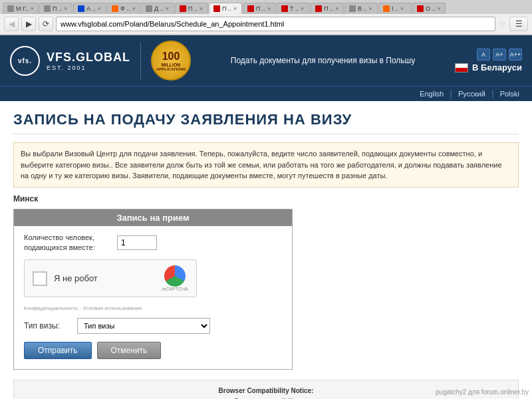 The height and width of the screenshot is (399, 532). What do you see at coordinates (51, 326) in the screenshot?
I see `visa-type-label: Тип визы:` at bounding box center [51, 326].